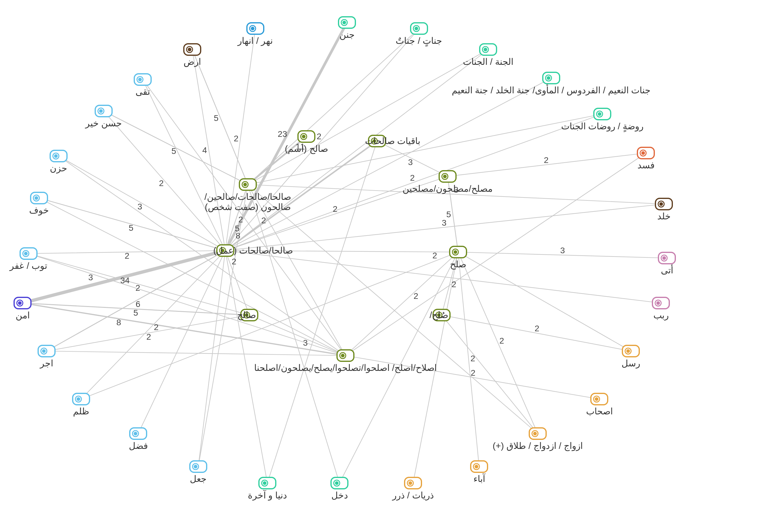 Image resolution: width=769 pixels, height=532 pixels. I want to click on node-label: صُلح/, so click(439, 315).